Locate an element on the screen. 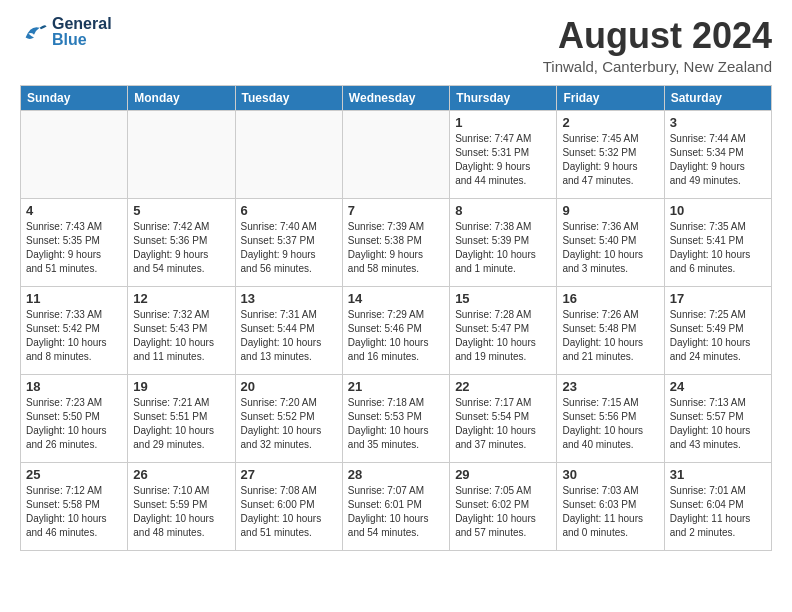 The image size is (792, 612). day-number: 11 is located at coordinates (74, 298).